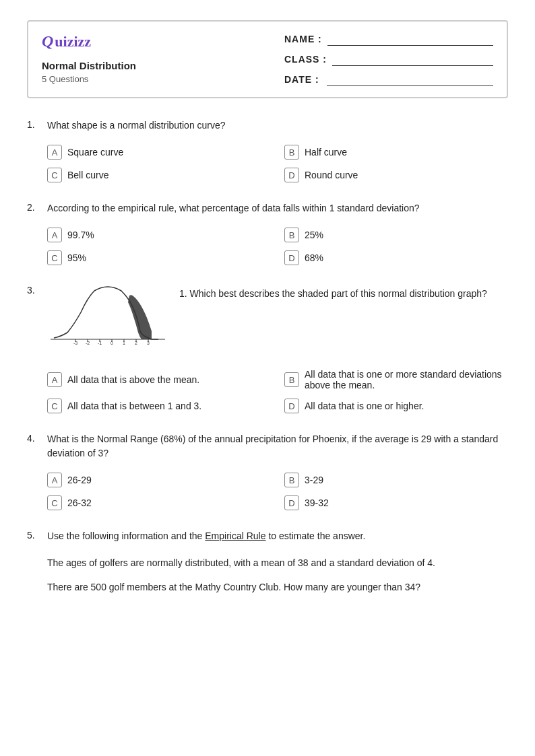  I want to click on question-5-text: Use the following information and the Em…, so click(206, 536).